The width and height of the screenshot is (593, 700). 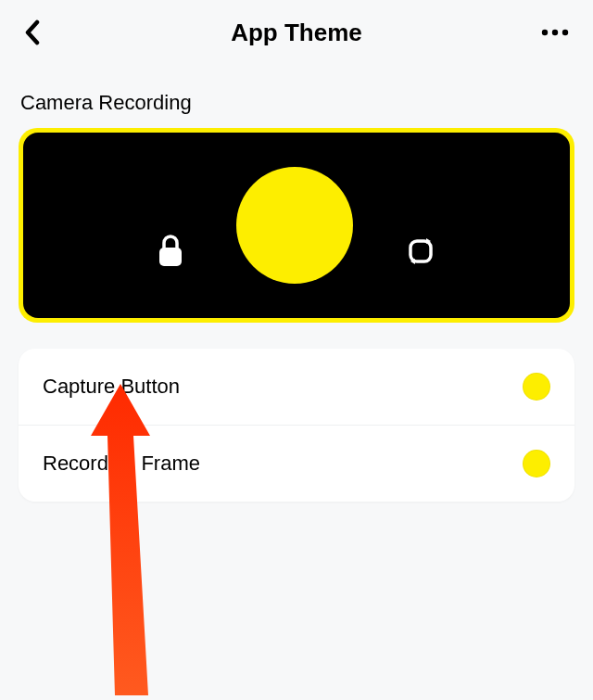 What do you see at coordinates (296, 388) in the screenshot?
I see `option-capture-button: Capture Button` at bounding box center [296, 388].